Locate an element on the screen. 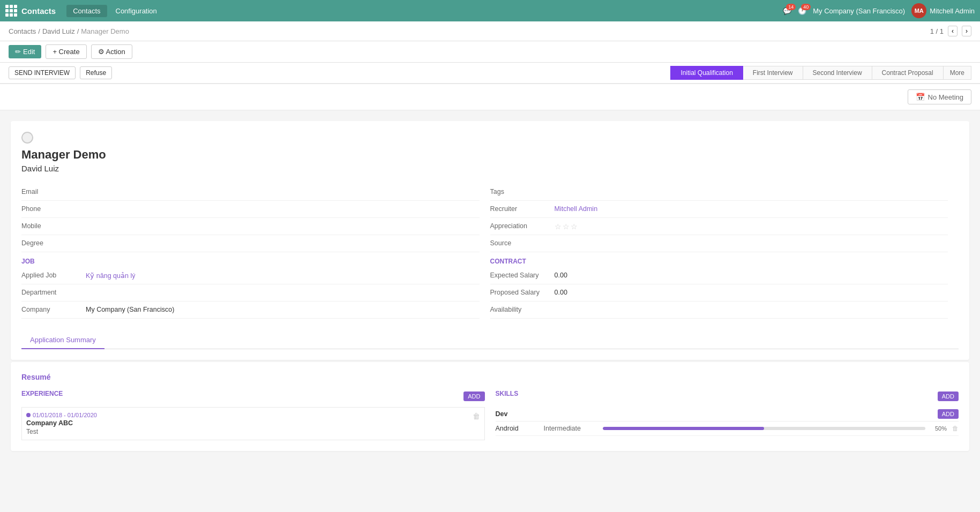 This screenshot has height=512, width=980. navbar: Contacts Contacts Configuration 💬 14 🕐 4… is located at coordinates (490, 11).